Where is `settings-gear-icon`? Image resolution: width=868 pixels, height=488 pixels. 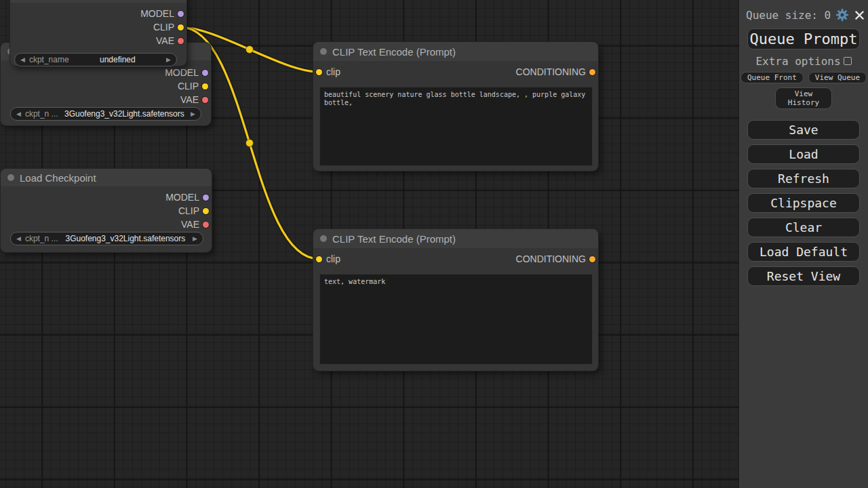 settings-gear-icon is located at coordinates (842, 15).